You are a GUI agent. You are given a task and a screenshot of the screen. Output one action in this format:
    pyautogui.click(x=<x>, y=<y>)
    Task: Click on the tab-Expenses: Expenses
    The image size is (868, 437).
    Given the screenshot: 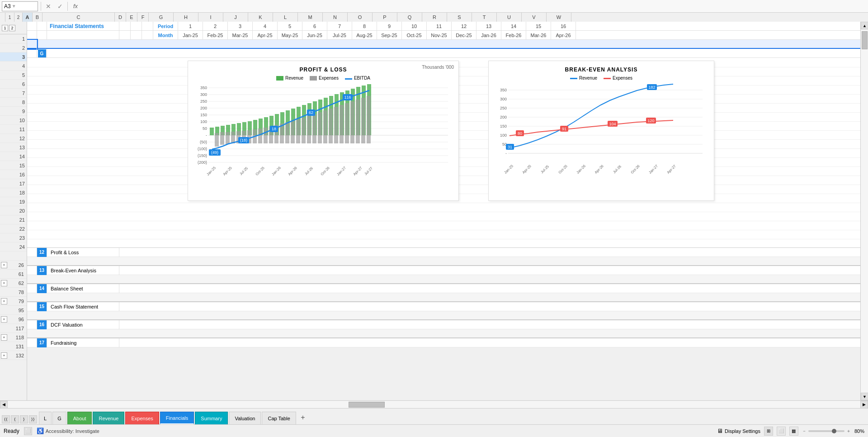 What is the action you would take?
    pyautogui.click(x=142, y=418)
    